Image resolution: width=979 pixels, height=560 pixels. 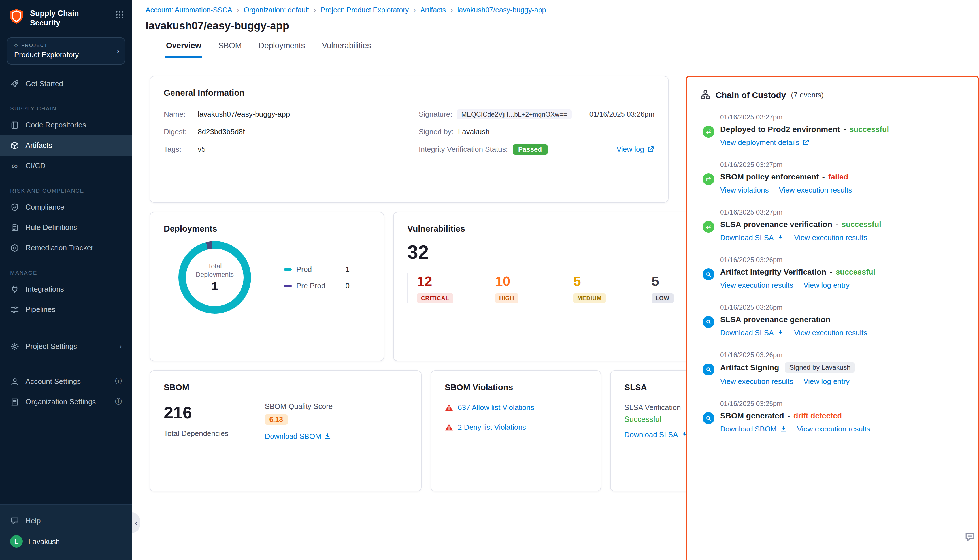 I want to click on vulnerabilities-card: Vulnerabilities 32 12 CRITICAL 10 HIGH 5, so click(x=564, y=287).